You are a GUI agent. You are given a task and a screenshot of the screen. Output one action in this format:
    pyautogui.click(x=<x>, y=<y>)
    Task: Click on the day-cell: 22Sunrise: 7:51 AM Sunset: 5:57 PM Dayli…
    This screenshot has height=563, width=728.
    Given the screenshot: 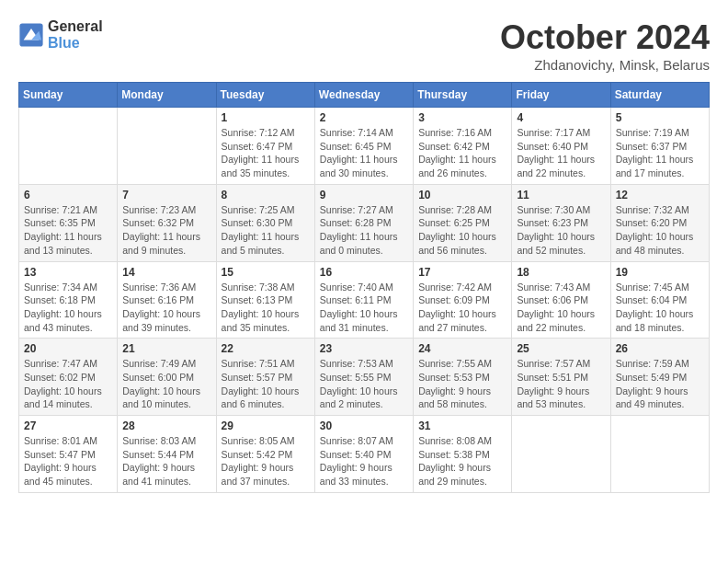 What is the action you would take?
    pyautogui.click(x=265, y=377)
    